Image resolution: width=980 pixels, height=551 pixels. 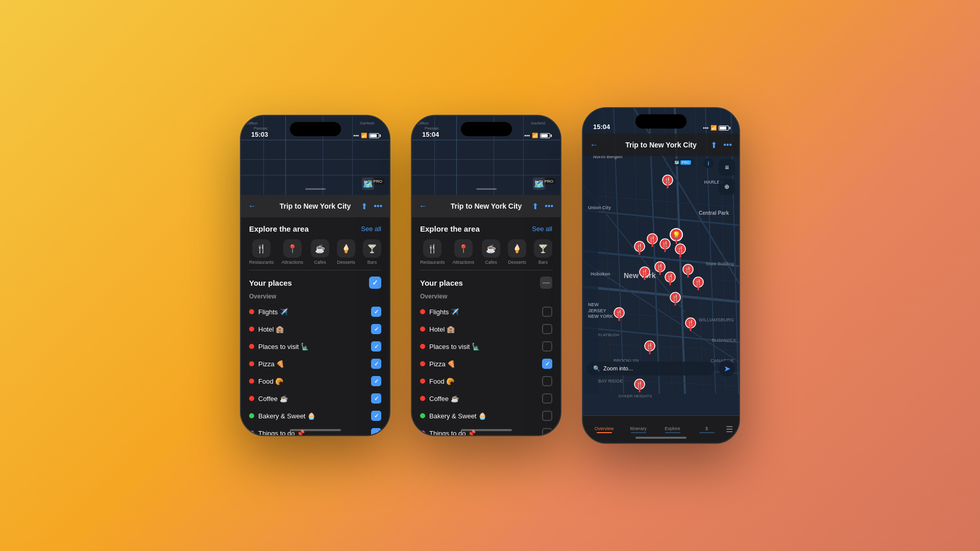 I want to click on back-icon-3: ←, so click(x=594, y=145).